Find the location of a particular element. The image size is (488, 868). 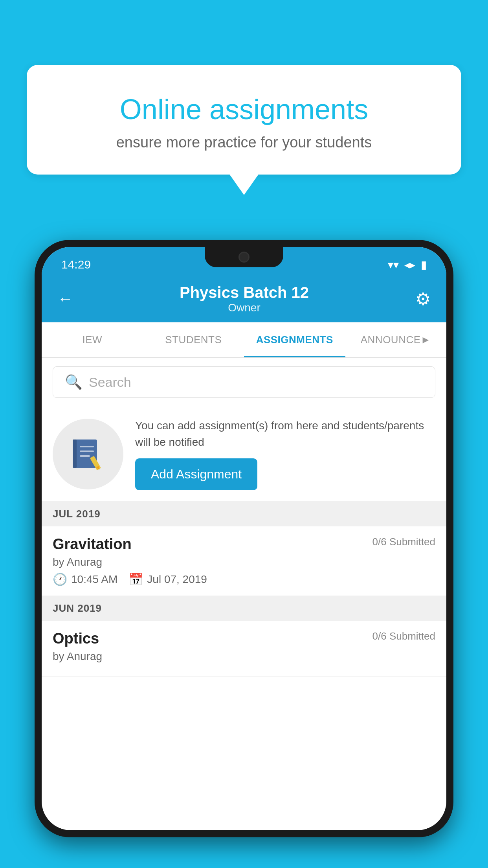

section-jun-2019: JUN 2019 is located at coordinates (244, 609).